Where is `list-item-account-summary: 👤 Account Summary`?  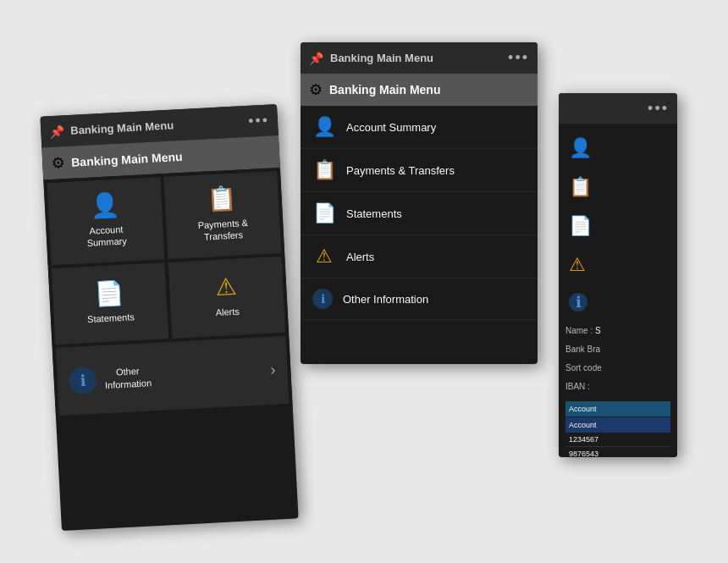 list-item-account-summary: 👤 Account Summary is located at coordinates (419, 127).